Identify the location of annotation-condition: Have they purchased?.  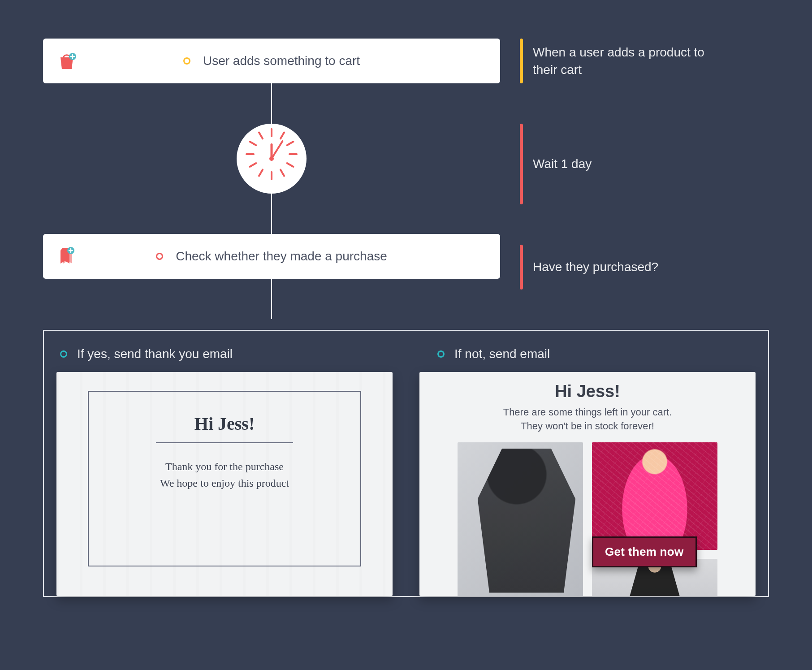
(589, 267).